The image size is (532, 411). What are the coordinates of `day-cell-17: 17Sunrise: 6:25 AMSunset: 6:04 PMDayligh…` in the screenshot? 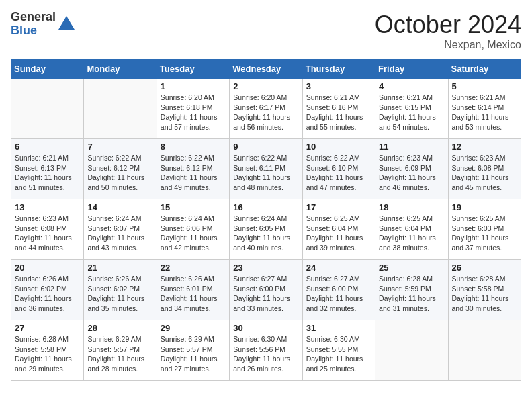 It's located at (339, 230).